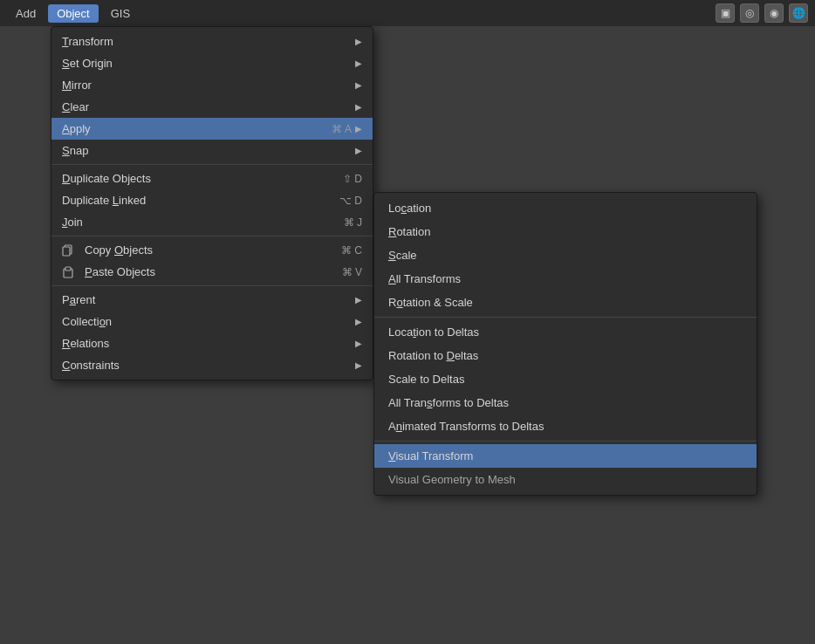  Describe the element at coordinates (212, 42) in the screenshot. I see `menu-item-transform: Transform ▶` at that location.